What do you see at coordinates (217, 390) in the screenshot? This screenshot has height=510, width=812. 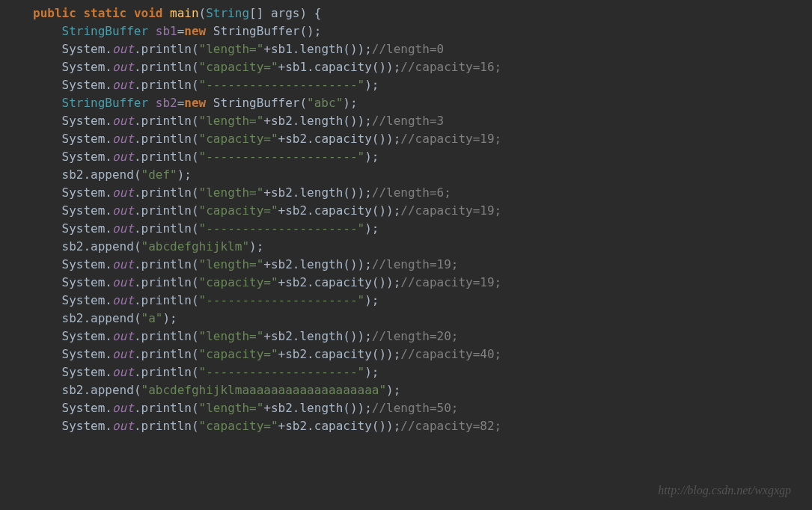 I see `code-line: sb2.append("abcdefghijklmaaaaaaaaaaaaaaa…` at bounding box center [217, 390].